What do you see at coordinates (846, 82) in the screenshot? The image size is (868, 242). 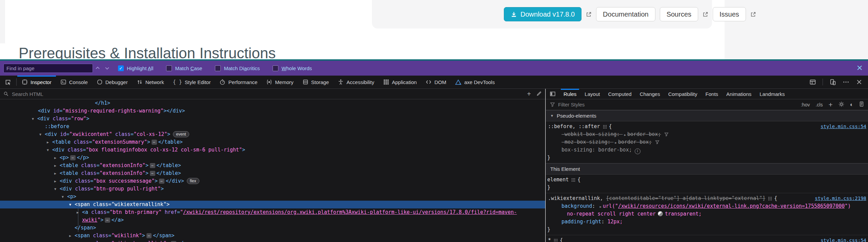 I see `more-icon` at bounding box center [846, 82].